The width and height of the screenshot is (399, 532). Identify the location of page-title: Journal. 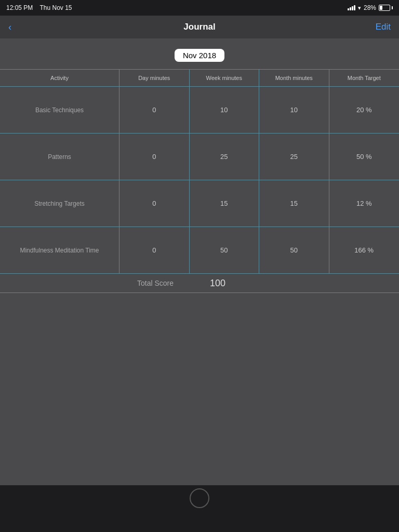
(200, 27).